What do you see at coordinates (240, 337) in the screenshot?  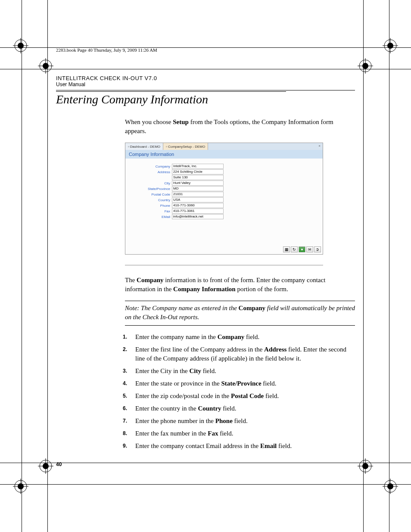 I see `step-item: Enter the company name in the Company fi…` at bounding box center [240, 337].